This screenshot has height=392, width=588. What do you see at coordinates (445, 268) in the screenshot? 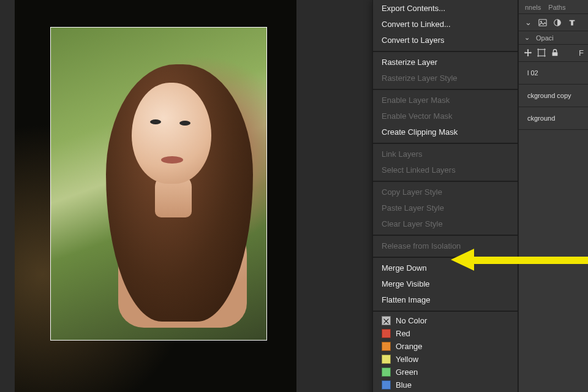
I see `menu-item-merge_down: Merge Down` at bounding box center [445, 268].